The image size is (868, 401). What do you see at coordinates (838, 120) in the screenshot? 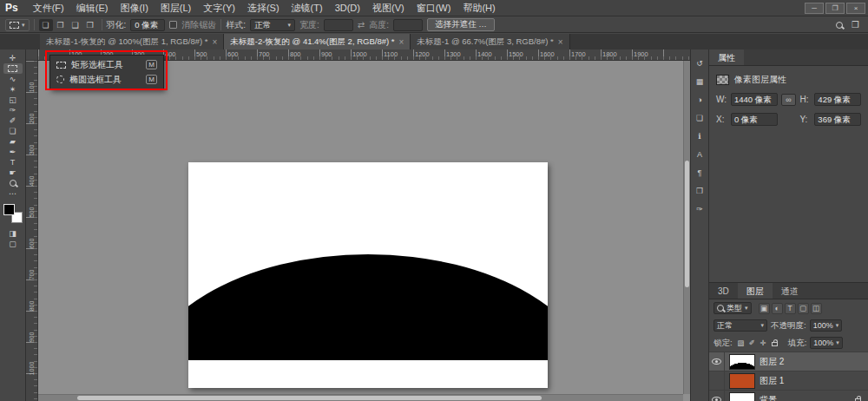
I see `y-value-field: 369 像素` at bounding box center [838, 120].